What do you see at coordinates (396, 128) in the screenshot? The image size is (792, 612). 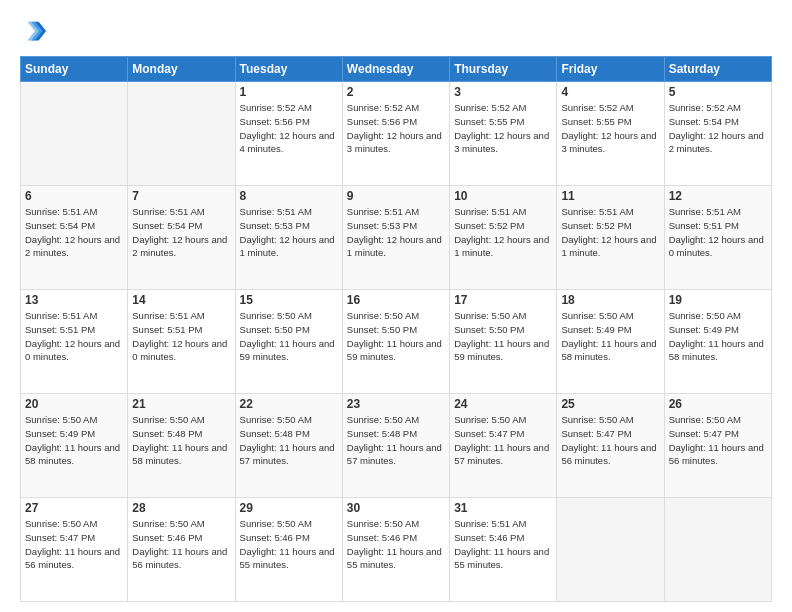 I see `day-info: Sunrise: 5:52 AM Sunset: 5:56 PM Dayligh…` at bounding box center [396, 128].